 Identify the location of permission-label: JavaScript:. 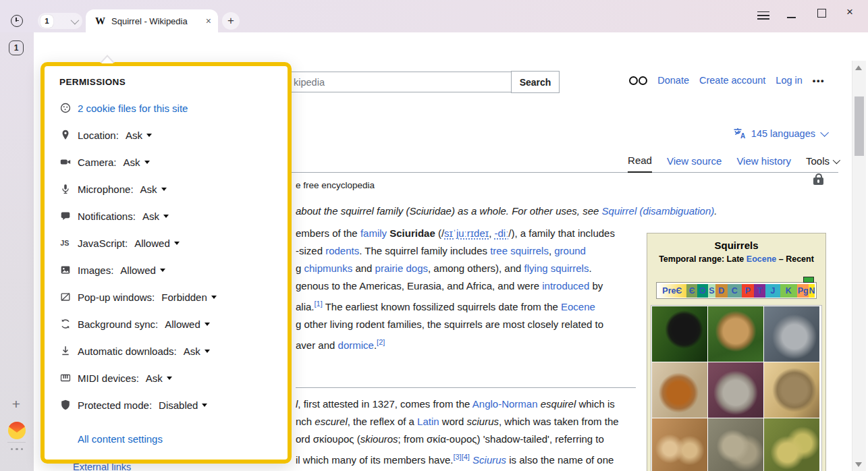
(103, 243).